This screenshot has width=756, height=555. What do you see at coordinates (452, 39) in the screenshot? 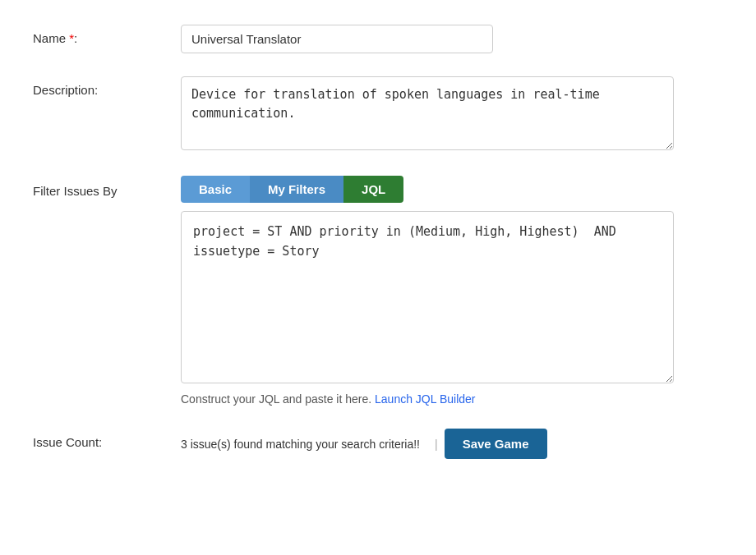
I see `name-field-container` at bounding box center [452, 39].